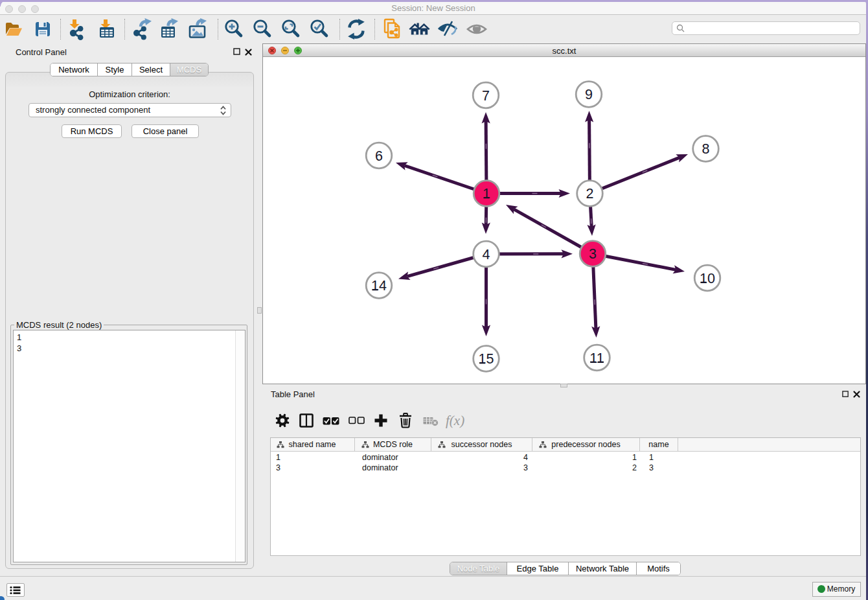 This screenshot has width=868, height=600. I want to click on svg-text: 7, so click(486, 96).